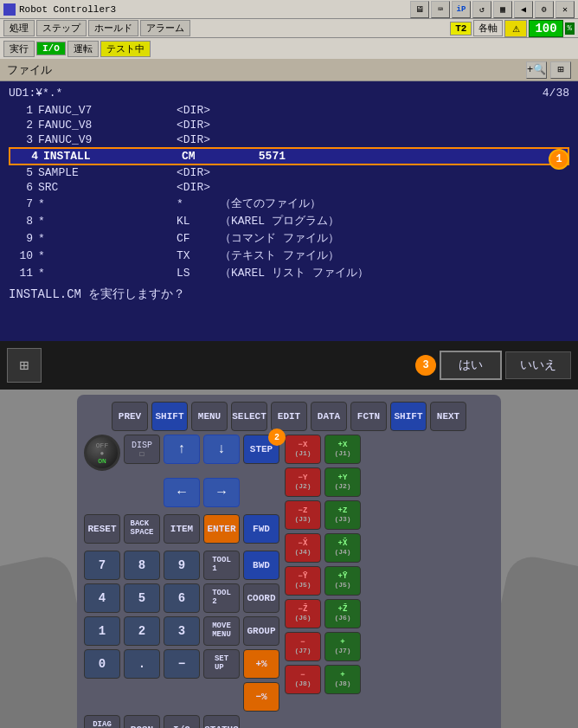 This screenshot has width=578, height=728. What do you see at coordinates (544, 10) in the screenshot?
I see `settings-icon: ⚙` at bounding box center [544, 10].